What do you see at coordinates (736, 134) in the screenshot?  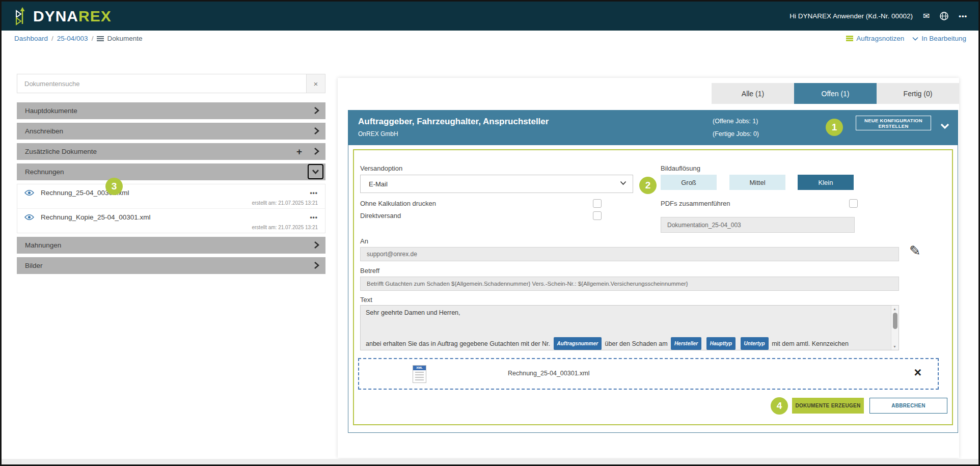 I see `done-jobs-label: (Fertige Jobs: 0)` at bounding box center [736, 134].